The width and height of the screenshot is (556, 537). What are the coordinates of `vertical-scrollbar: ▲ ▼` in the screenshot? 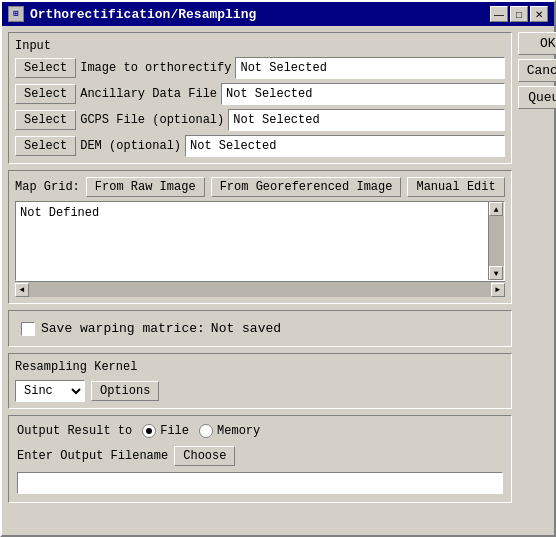 It's located at (496, 241).